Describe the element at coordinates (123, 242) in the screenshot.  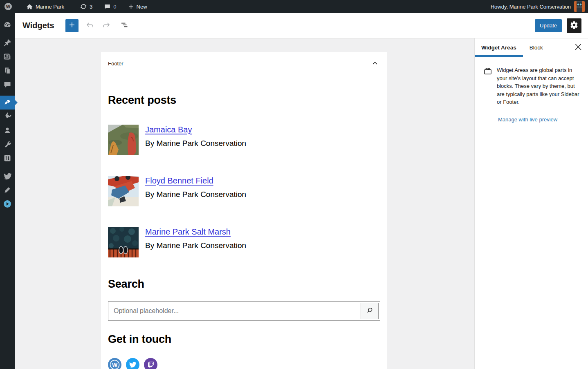
I see `post-thumbnail-salt-marsh` at that location.